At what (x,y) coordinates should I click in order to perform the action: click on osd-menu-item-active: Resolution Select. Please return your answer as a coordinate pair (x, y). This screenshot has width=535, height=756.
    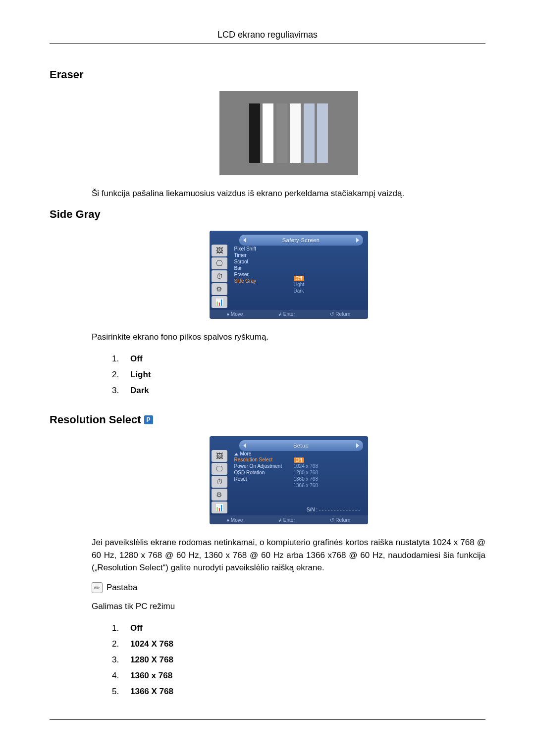
    Looking at the image, I should click on (259, 459).